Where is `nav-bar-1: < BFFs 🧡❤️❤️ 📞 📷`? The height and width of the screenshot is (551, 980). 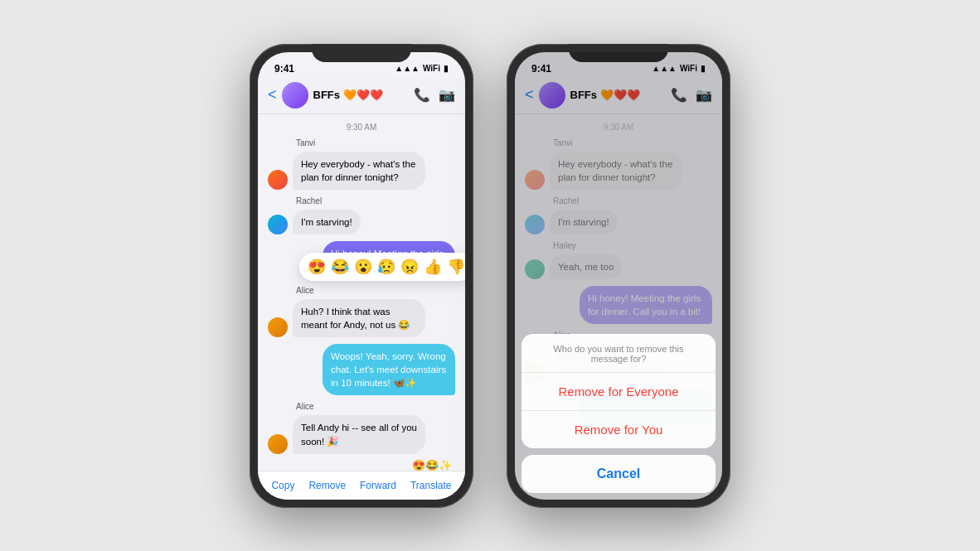
nav-bar-1: < BFFs 🧡❤️❤️ 📞 📷 is located at coordinates (361, 96).